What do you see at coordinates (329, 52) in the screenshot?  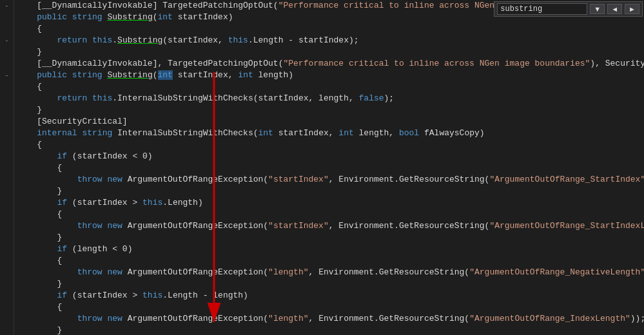 I see `code-line-5: }` at bounding box center [329, 52].